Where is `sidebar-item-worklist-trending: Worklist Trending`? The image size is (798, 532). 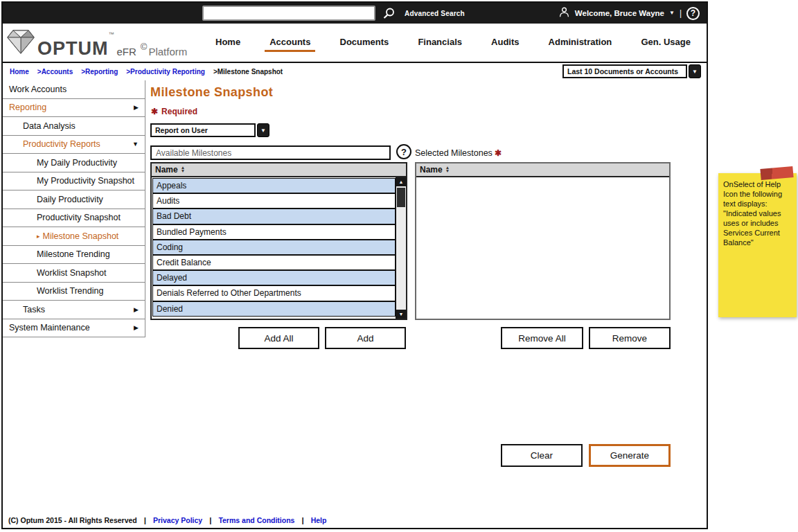
sidebar-item-worklist-trending: Worklist Trending is located at coordinates (73, 292).